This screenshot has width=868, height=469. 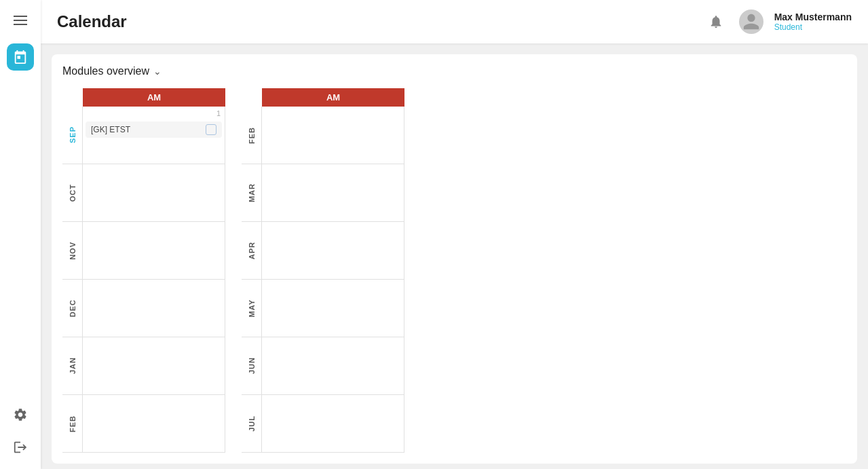 What do you see at coordinates (252, 424) in the screenshot?
I see `month-label-cell: JUL` at bounding box center [252, 424].